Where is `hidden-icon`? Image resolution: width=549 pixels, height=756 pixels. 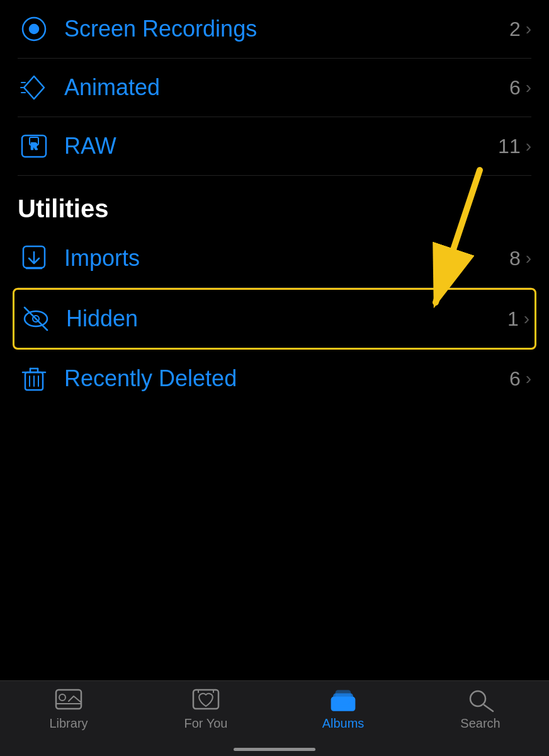
hidden-icon is located at coordinates (36, 319).